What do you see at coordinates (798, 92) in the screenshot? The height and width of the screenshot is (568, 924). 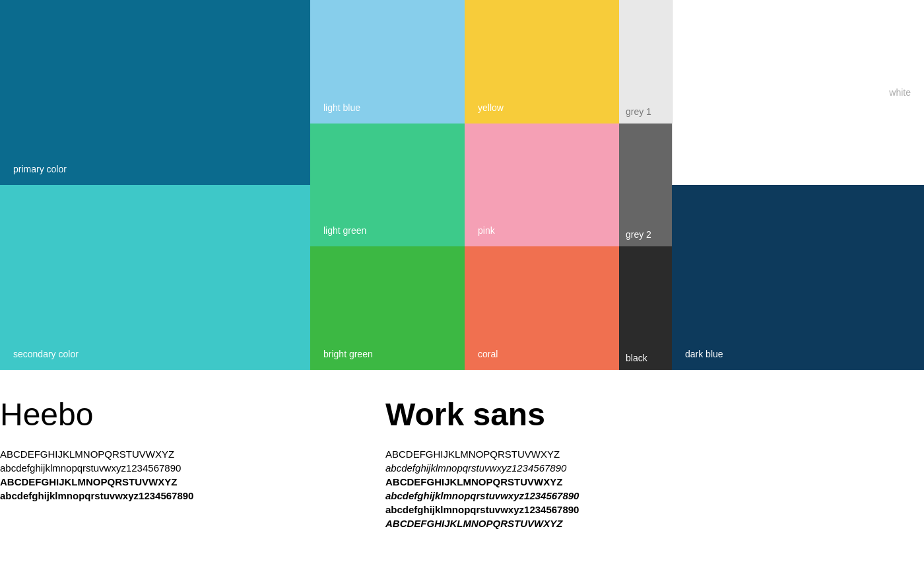 I see `swatch-white: white` at bounding box center [798, 92].